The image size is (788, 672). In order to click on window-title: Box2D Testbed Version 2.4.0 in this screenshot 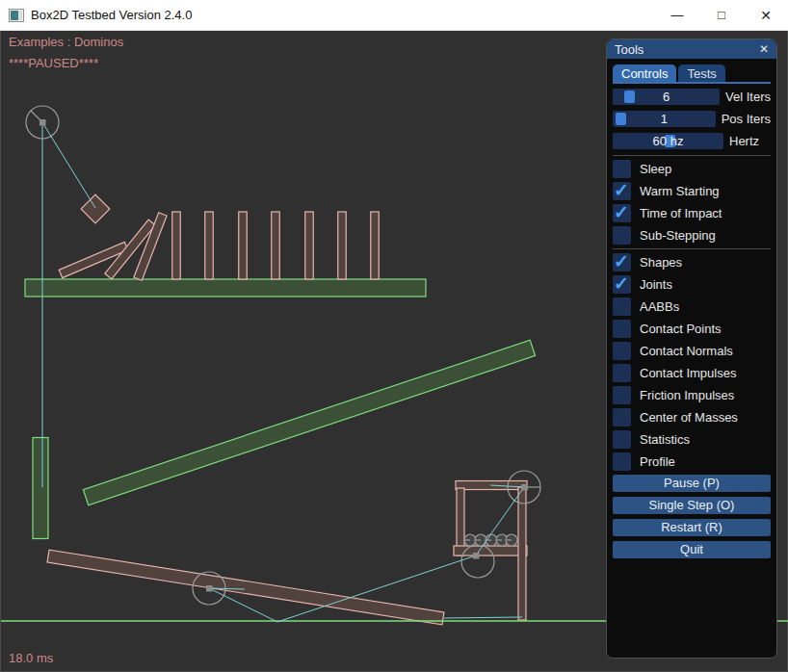, I will do `click(112, 15)`.